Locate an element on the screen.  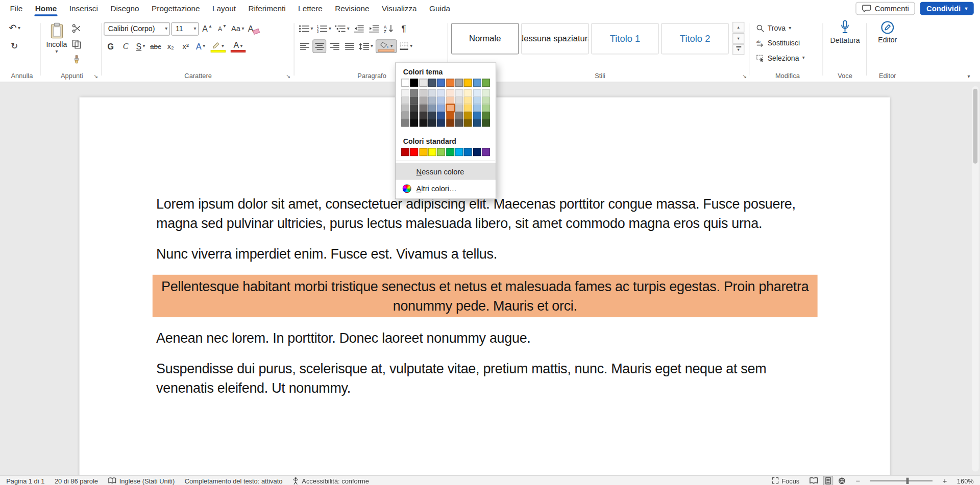
tab-riferimenti: Riferimenti is located at coordinates (267, 8).